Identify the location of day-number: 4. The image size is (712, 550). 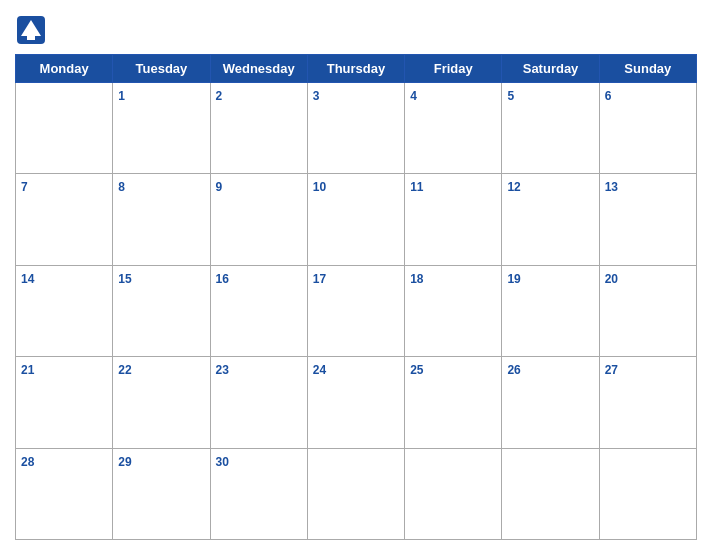
(414, 96).